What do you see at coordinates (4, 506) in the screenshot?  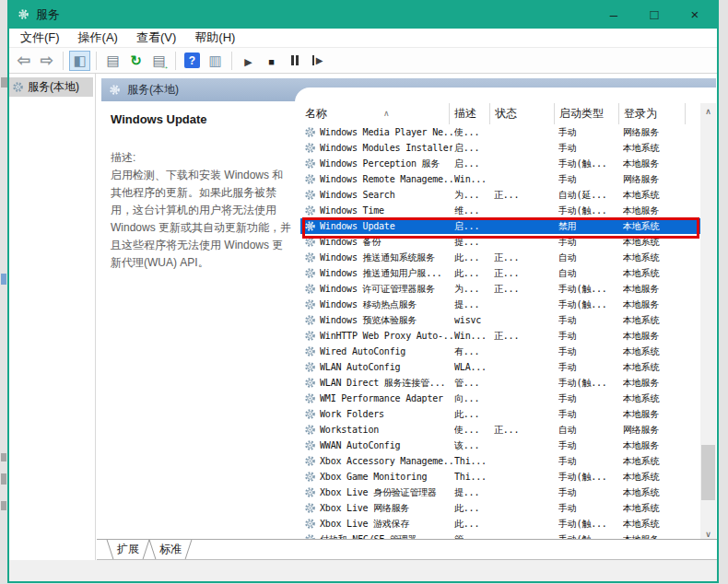 I see `background-window-fragment` at bounding box center [4, 506].